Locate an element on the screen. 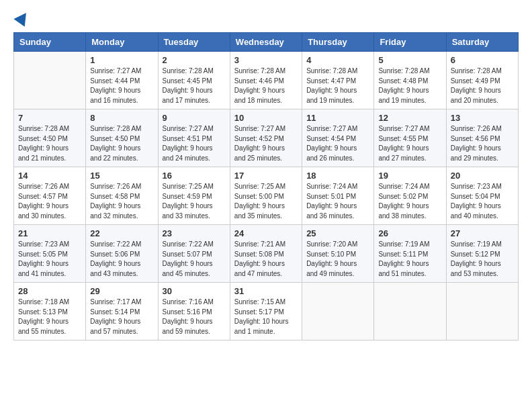  day-info: Sunrise: 7:21 AM Sunset: 5:08 PM Dayligh… is located at coordinates (266, 259).